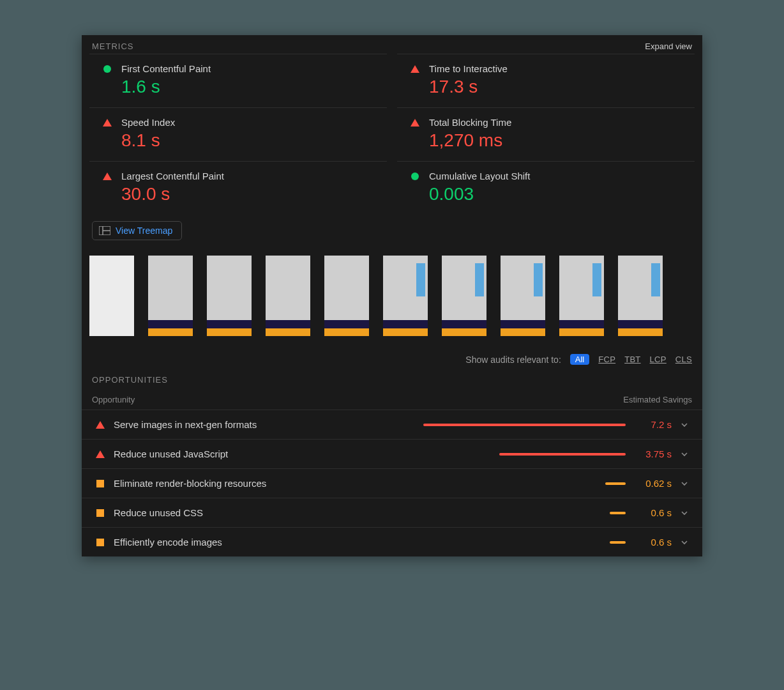 This screenshot has width=784, height=690. Describe the element at coordinates (105, 231) in the screenshot. I see `treemap-icon` at that location.